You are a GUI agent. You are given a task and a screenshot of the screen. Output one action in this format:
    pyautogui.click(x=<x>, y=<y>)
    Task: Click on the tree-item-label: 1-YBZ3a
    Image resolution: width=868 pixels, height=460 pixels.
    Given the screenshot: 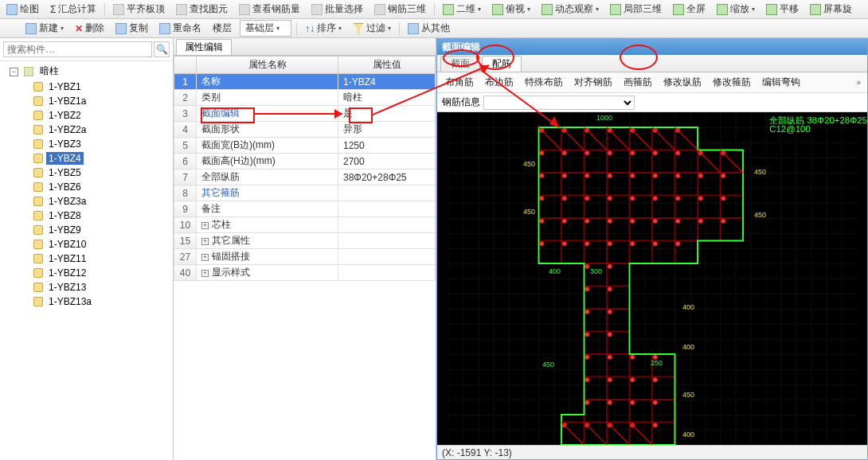 What is the action you would take?
    pyautogui.click(x=67, y=201)
    